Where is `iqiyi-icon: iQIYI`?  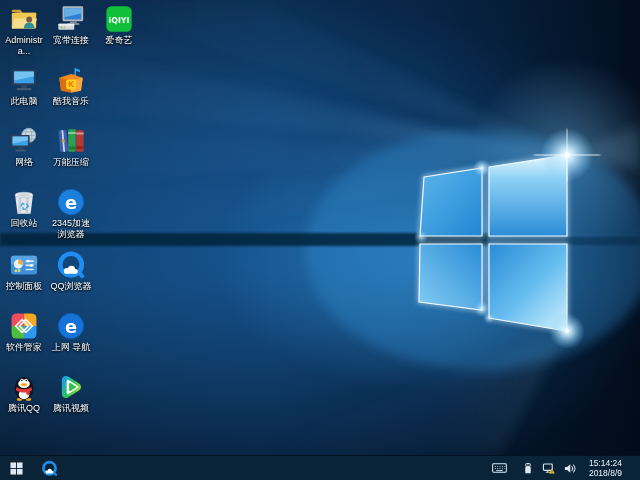 iqiyi-icon: iQIYI is located at coordinates (119, 19).